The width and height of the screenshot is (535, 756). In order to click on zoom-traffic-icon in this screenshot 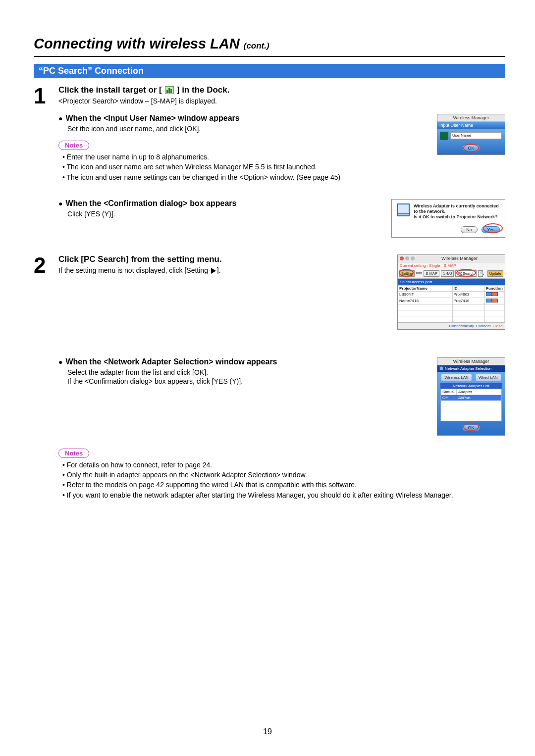, I will do `click(413, 258)`.